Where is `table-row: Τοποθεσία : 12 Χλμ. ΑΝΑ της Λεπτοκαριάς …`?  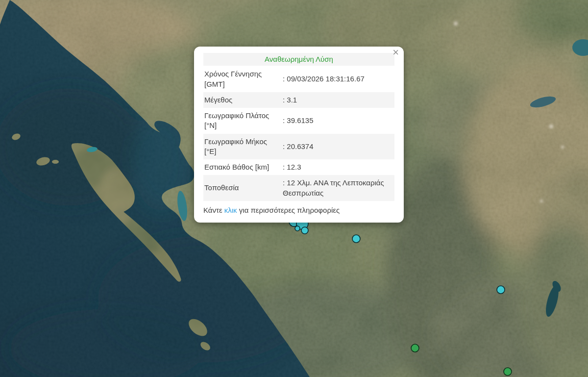
table-row: Τοποθεσία : 12 Χλμ. ΑΝΑ της Λεπτοκαριάς … is located at coordinates (299, 188).